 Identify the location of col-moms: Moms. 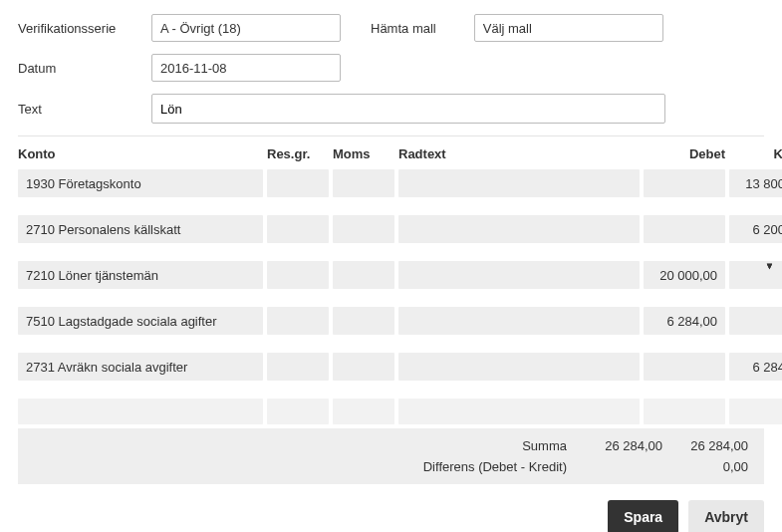
(364, 153).